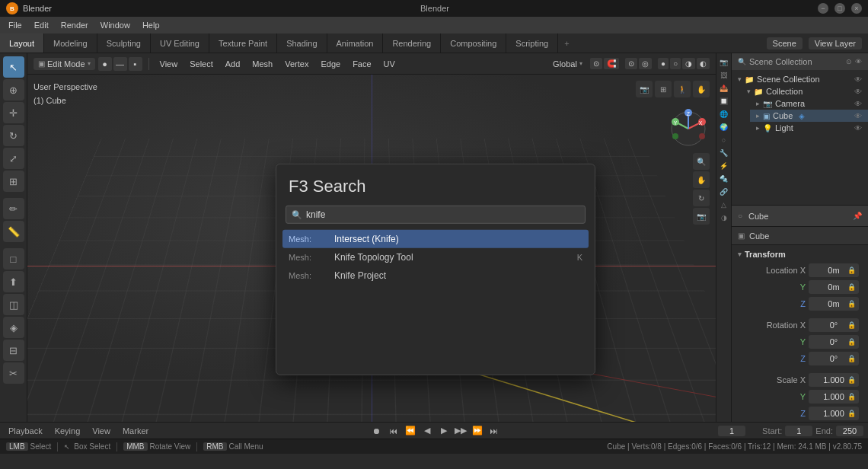 This screenshot has width=868, height=469. What do you see at coordinates (809, 128) in the screenshot?
I see `outliner-light: ▸ 💡 Light 👁` at bounding box center [809, 128].